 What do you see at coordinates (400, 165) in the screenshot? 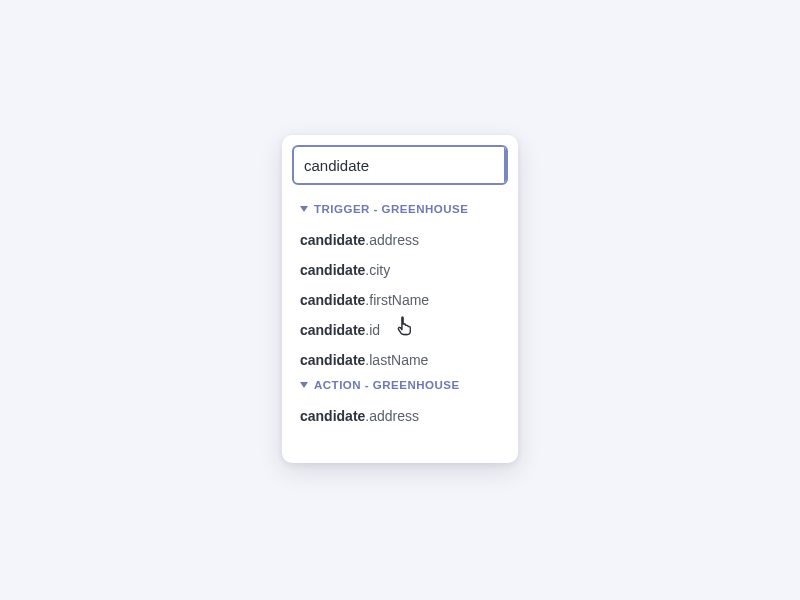
I see `search-row` at bounding box center [400, 165].